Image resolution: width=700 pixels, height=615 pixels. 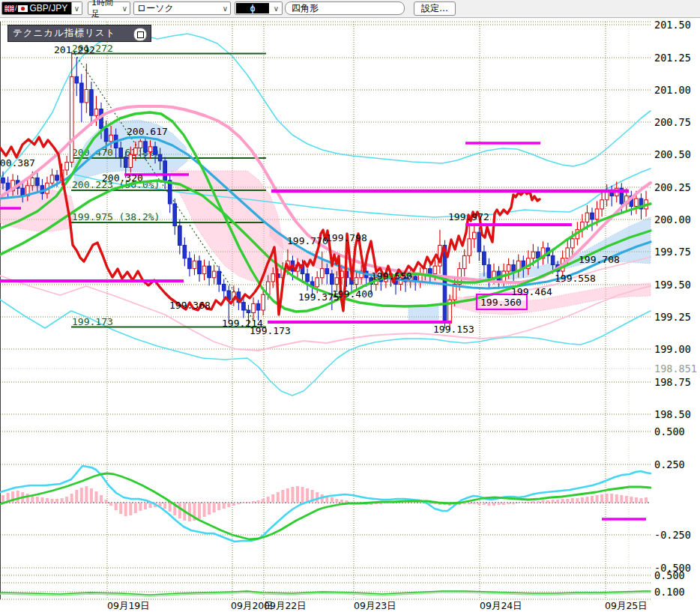 I want to click on chart-type-label: ローソク, so click(x=156, y=9).